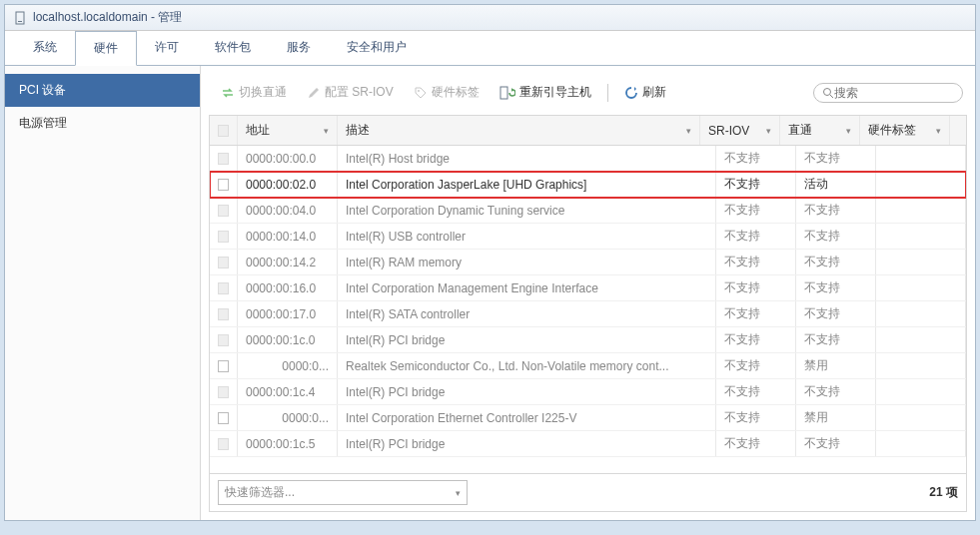  What do you see at coordinates (836, 365) in the screenshot?
I see `cell-passthrough: 禁用` at bounding box center [836, 365].